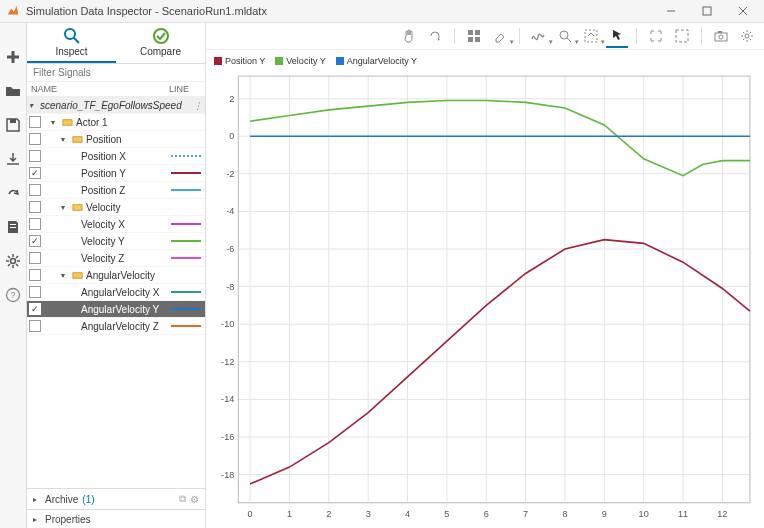 The width and height of the screenshot is (764, 528). Describe the element at coordinates (14, 276) in the screenshot. I see `vertical-toolbar: ?` at that location.